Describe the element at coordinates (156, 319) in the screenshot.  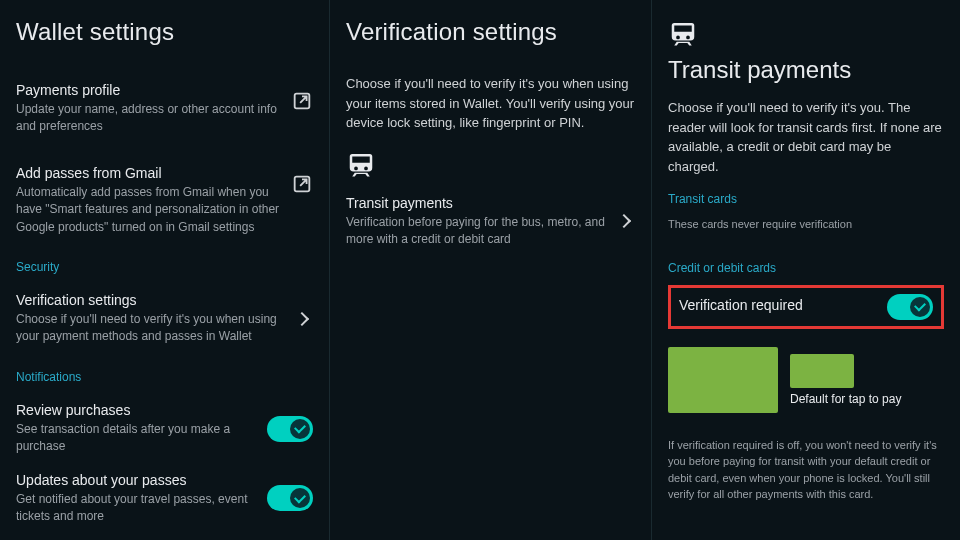
I see `item-text: Verification settings Choose if you'll n…` at that location.